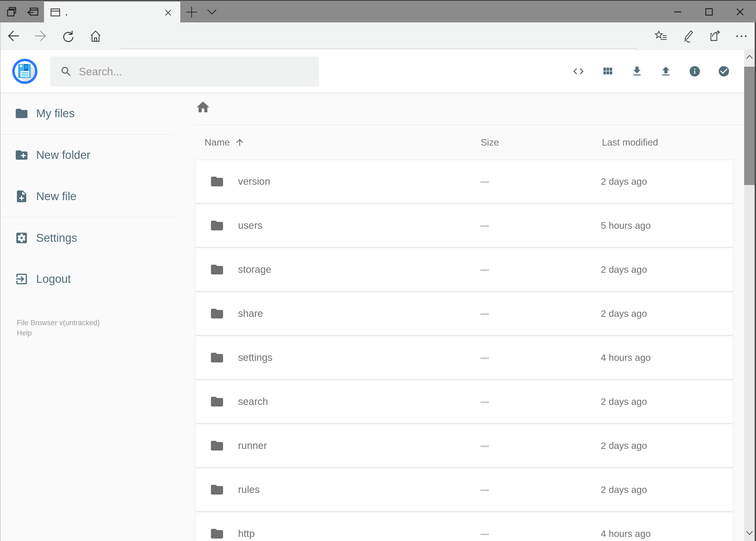 This screenshot has width=756, height=541. What do you see at coordinates (579, 71) in the screenshot?
I see `shell-code-icon` at bounding box center [579, 71].